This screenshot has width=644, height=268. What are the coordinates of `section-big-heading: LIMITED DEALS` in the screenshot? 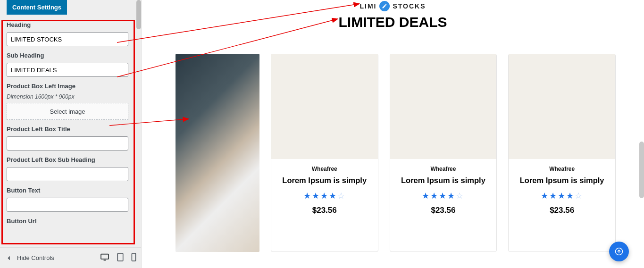 It's located at (393, 22).